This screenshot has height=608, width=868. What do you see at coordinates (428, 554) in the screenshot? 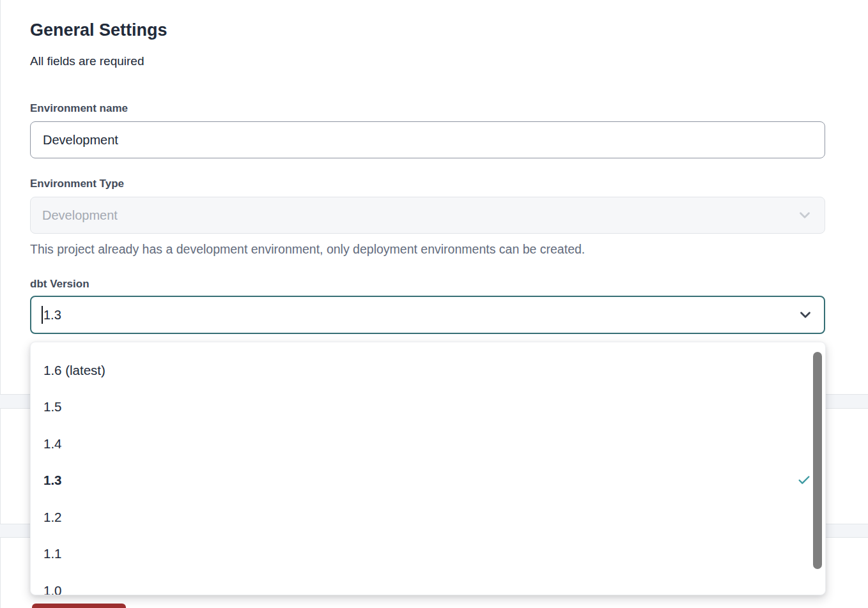
I see `version-option: 1.1` at bounding box center [428, 554].